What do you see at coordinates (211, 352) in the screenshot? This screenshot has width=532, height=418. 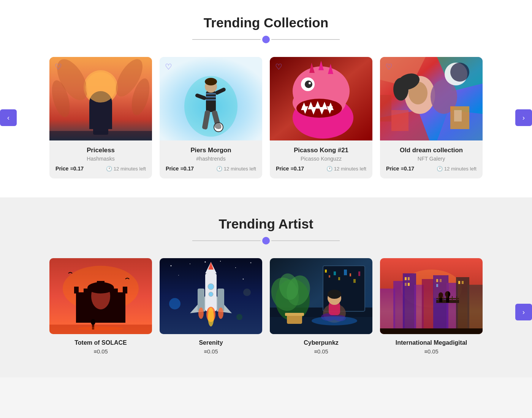 I see `artist-price-serenity: ≡0.05` at bounding box center [211, 352].